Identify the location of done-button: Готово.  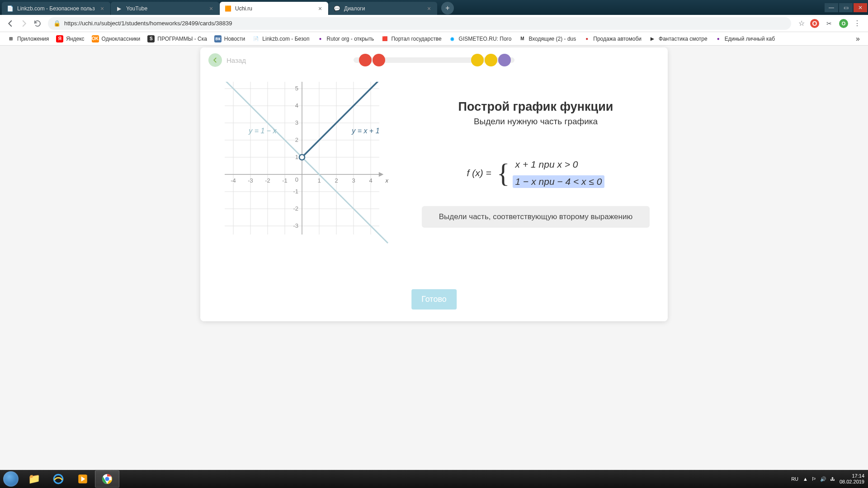
(434, 299).